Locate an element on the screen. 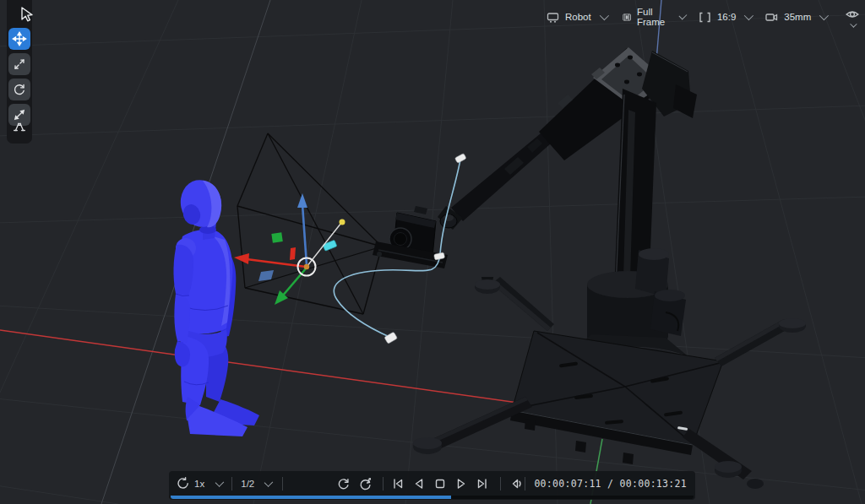 This screenshot has width=865, height=504. gizmo-center-dot is located at coordinates (307, 267).